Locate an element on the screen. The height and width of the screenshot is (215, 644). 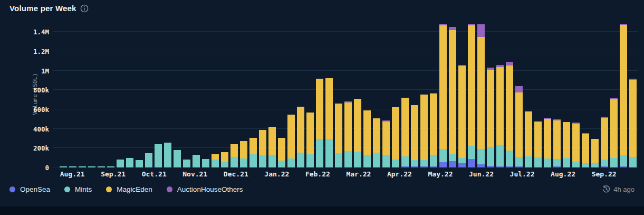
legend-item-magiceden: MagicEden is located at coordinates (129, 189).